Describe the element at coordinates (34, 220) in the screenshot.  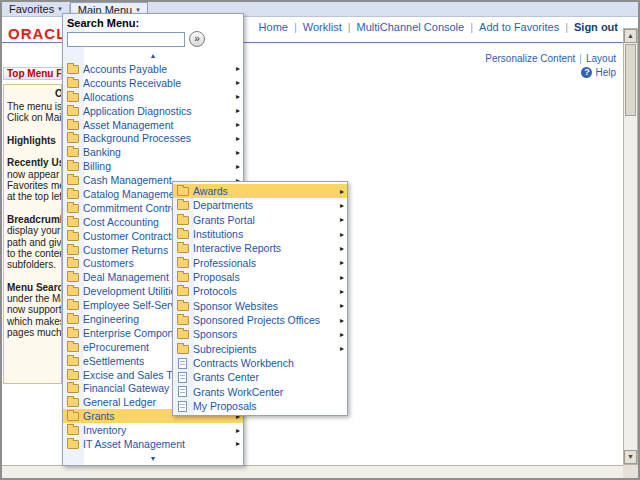
I see `overview-line: Breadcrumbs` at that location.